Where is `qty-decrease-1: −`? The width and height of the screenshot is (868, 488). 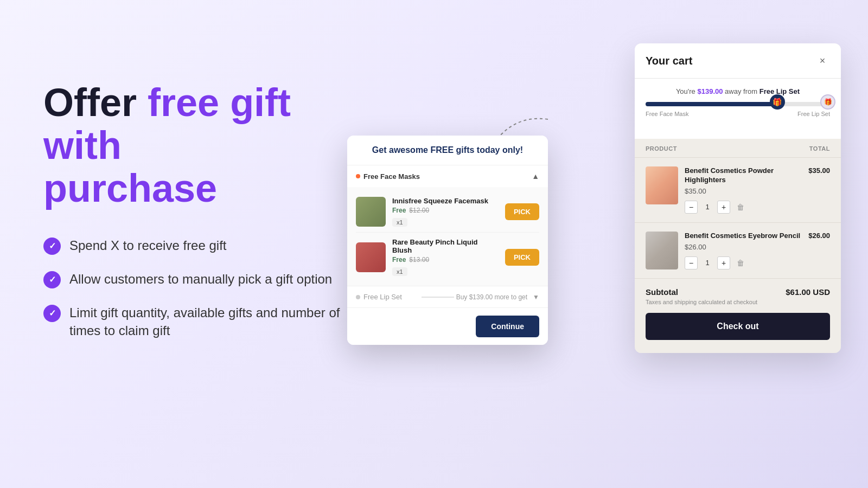
qty-decrease-1: − is located at coordinates (691, 207).